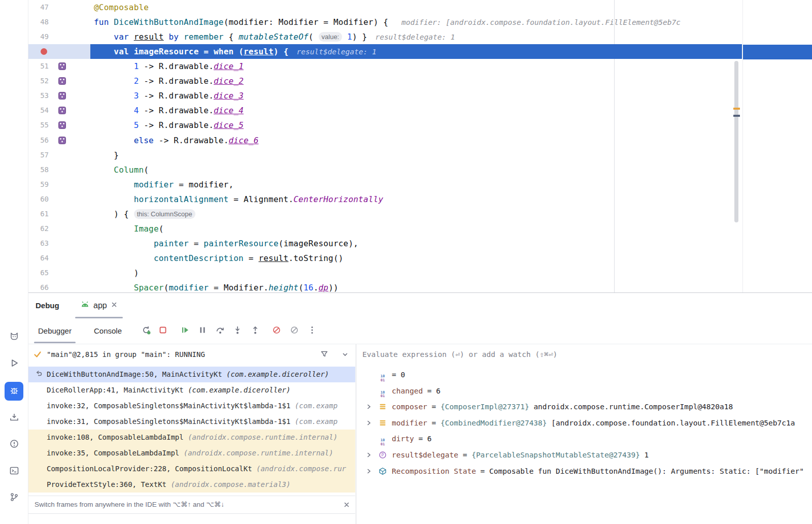 Image resolution: width=812 pixels, height=524 pixels. What do you see at coordinates (192, 375) in the screenshot?
I see `frame-row: DiceWithButtonAndImage:50, MainActivityK…` at bounding box center [192, 375].